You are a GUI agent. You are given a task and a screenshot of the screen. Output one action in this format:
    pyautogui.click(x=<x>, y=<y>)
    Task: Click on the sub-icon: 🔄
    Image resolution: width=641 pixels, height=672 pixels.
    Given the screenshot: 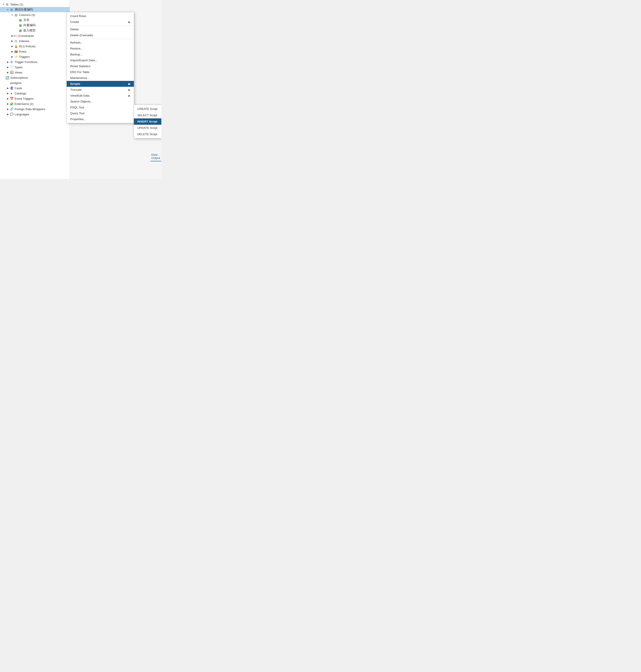 What is the action you would take?
    pyautogui.click(x=7, y=78)
    